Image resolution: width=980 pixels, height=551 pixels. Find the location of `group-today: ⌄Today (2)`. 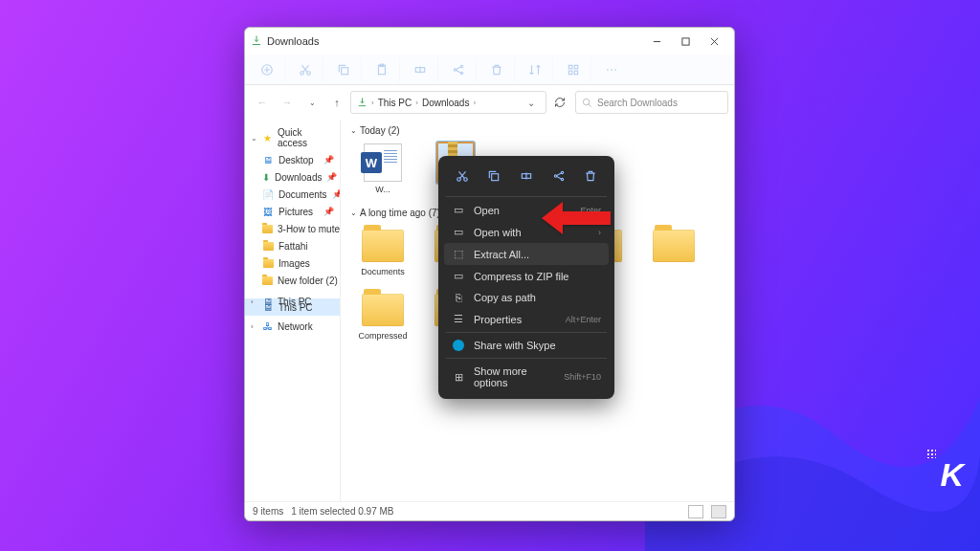

group-today: ⌄Today (2) is located at coordinates (538, 130).